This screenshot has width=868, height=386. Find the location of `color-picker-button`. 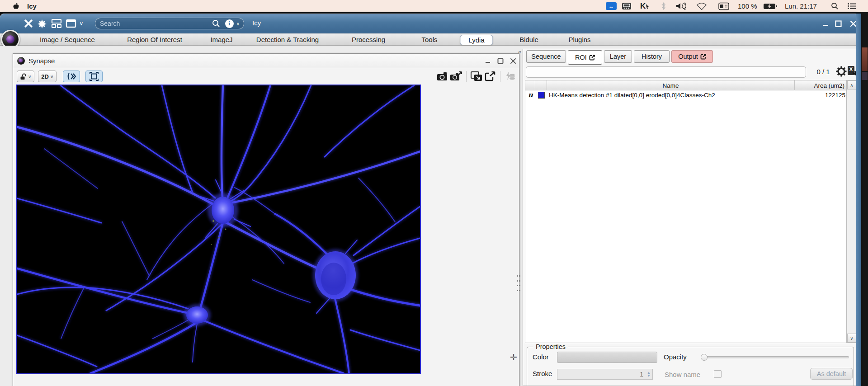

color-picker-button is located at coordinates (607, 357).